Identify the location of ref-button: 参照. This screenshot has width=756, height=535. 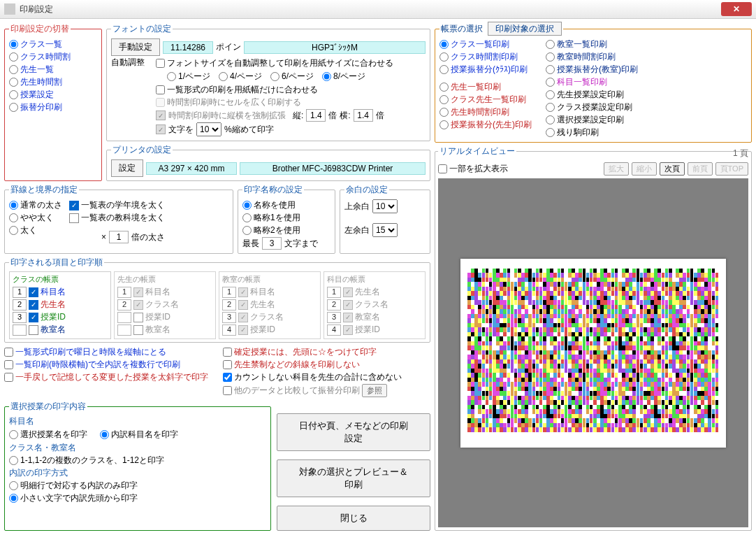
(375, 390).